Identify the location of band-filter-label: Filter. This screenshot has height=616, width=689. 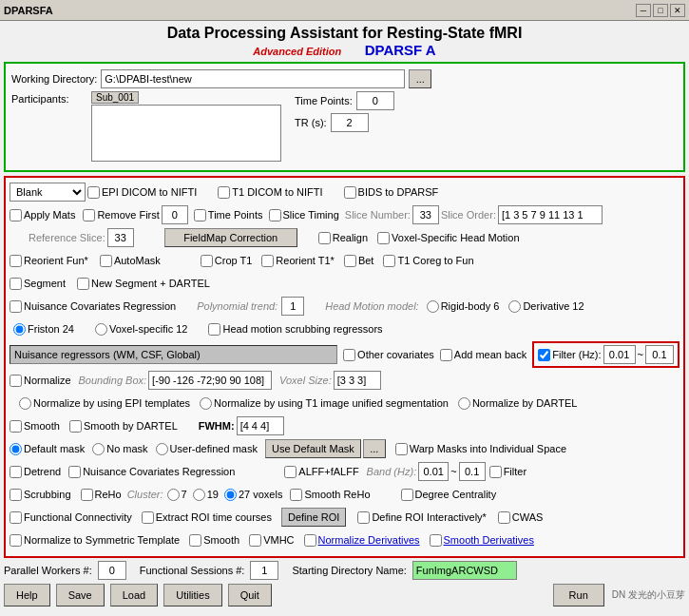
(507, 472).